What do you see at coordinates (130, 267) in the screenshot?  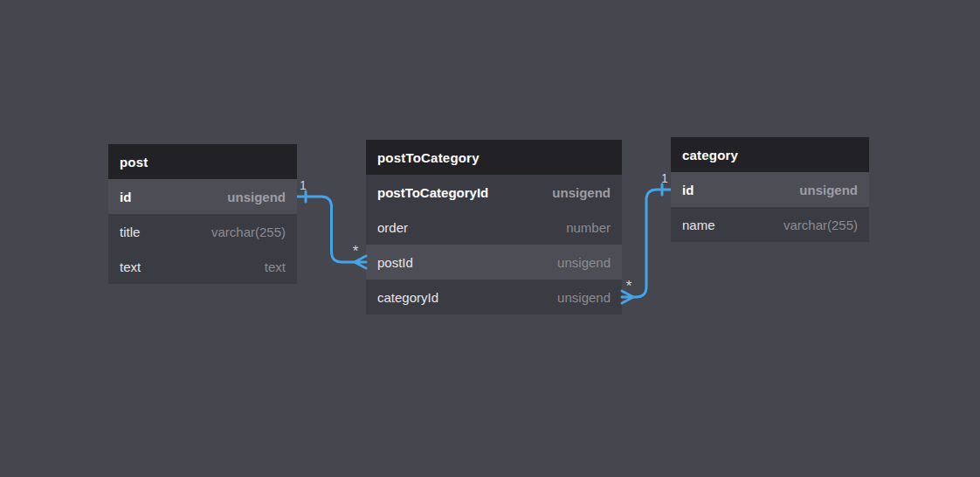 I see `column-name: text` at bounding box center [130, 267].